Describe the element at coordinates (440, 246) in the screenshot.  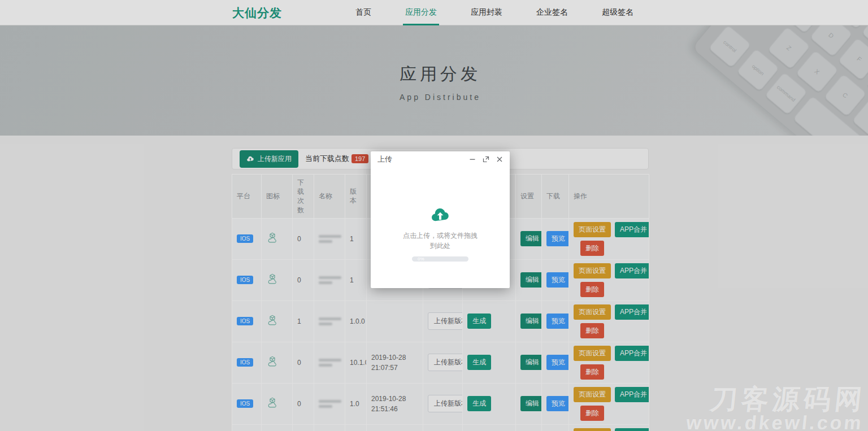
I see `dropzone-hint-line2: 到此处` at that location.